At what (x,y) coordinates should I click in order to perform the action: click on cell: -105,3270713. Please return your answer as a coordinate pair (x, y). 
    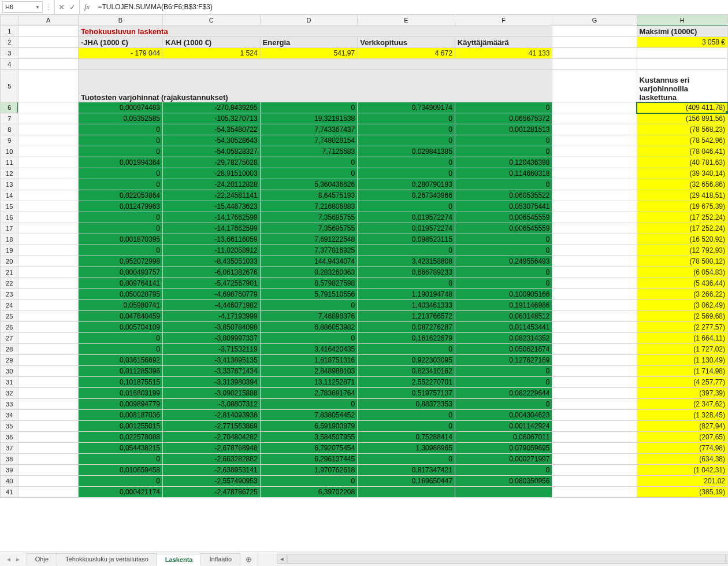
    Looking at the image, I should click on (211, 119).